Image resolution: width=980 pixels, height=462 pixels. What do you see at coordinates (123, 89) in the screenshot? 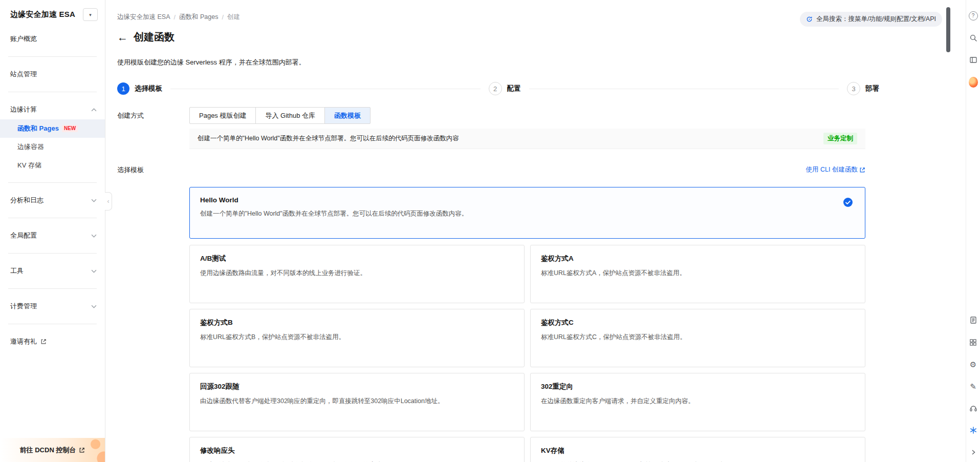
I see `step-number: 1` at bounding box center [123, 89].